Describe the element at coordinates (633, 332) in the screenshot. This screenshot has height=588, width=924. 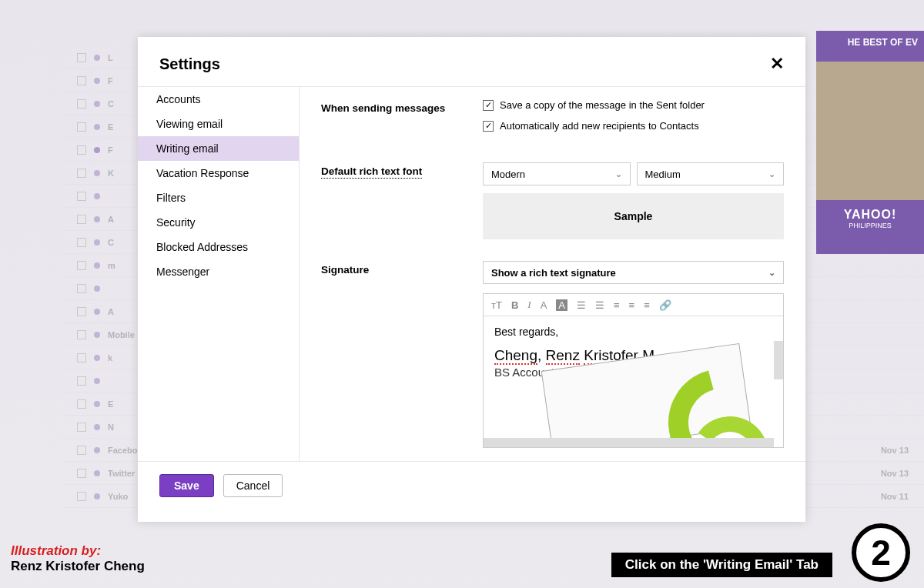
I see `signature-greeting: Best regards,` at that location.